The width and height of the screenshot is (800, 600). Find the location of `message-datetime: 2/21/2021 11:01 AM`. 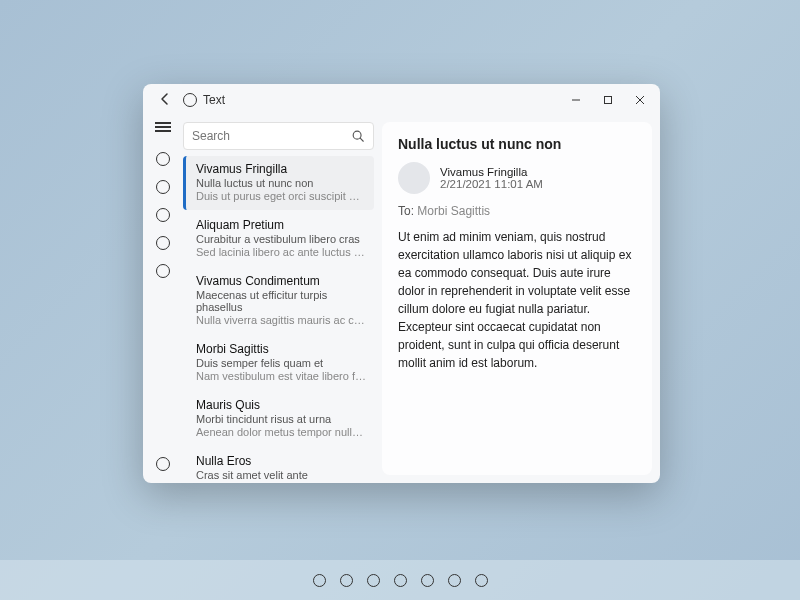

message-datetime: 2/21/2021 11:01 AM is located at coordinates (492, 184).